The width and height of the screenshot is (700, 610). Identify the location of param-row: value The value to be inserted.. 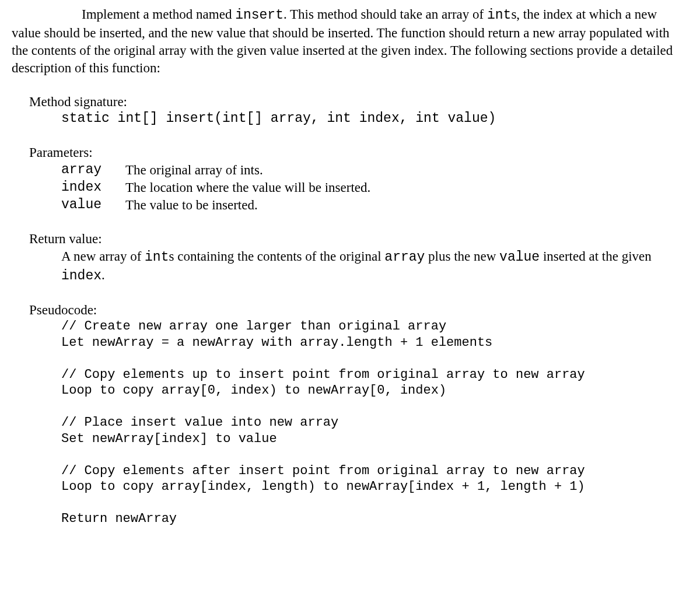
(374, 205).